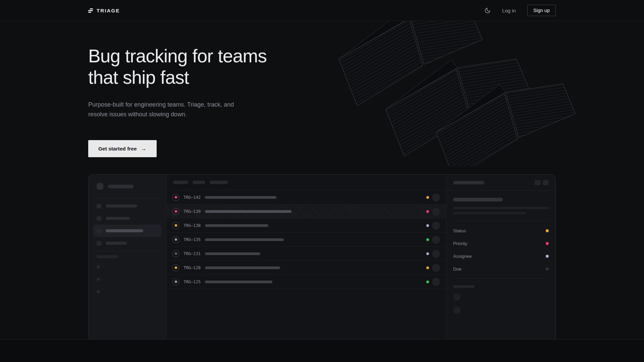 This screenshot has height=362, width=644. I want to click on issue-row: TRG–135, so click(306, 240).